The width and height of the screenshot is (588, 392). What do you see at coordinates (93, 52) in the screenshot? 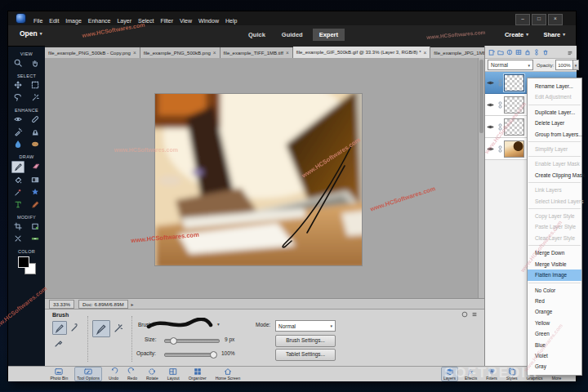
I see `document-tab: file_example_PNG_500kB - Copy.png×` at bounding box center [93, 52].